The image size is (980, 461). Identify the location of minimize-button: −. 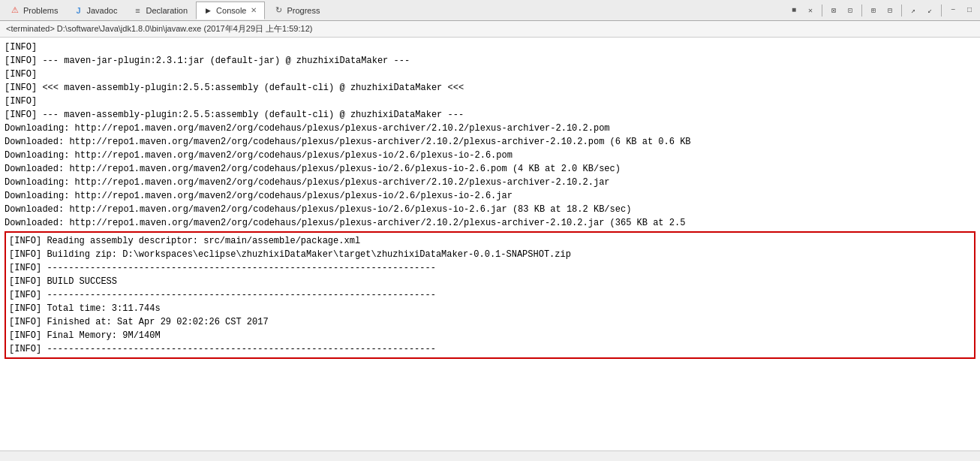
(953, 11).